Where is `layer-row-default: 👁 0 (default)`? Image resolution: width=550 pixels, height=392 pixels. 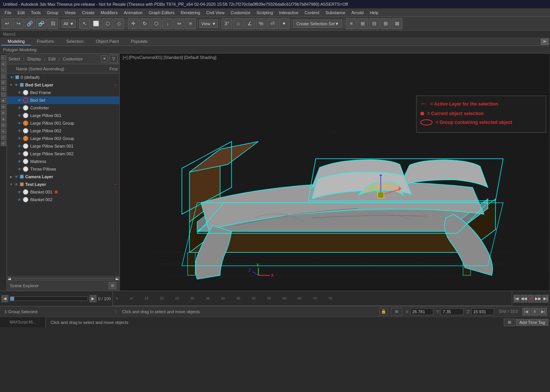
layer-row-default: 👁 0 (default) is located at coordinates (63, 77).